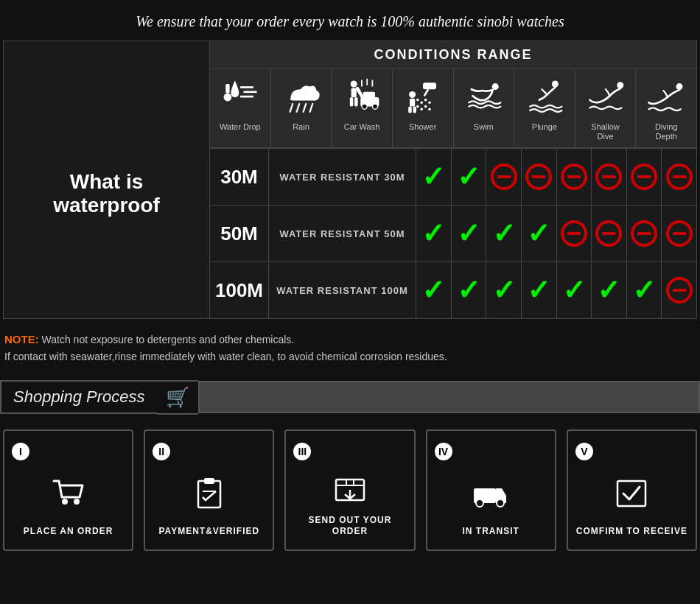 This screenshot has height=604, width=700. I want to click on step-card: III SEND OUT YOUR ORDER, so click(349, 491).